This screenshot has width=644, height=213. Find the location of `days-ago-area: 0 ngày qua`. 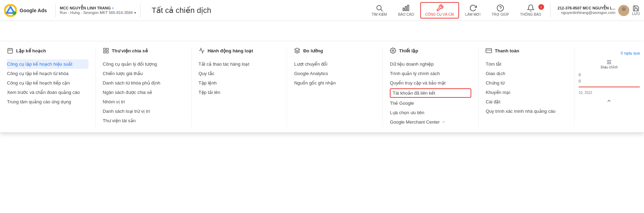

days-ago-area: 0 ngày qua is located at coordinates (609, 53).